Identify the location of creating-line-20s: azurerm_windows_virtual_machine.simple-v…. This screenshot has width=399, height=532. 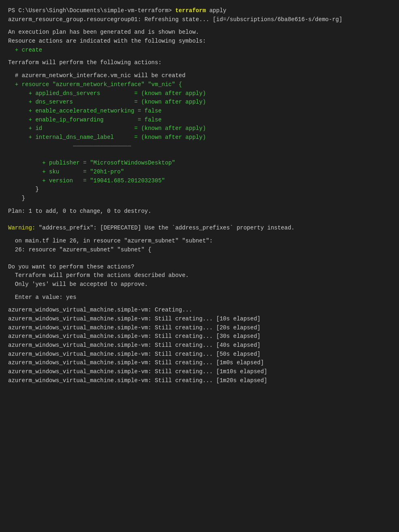
(200, 328).